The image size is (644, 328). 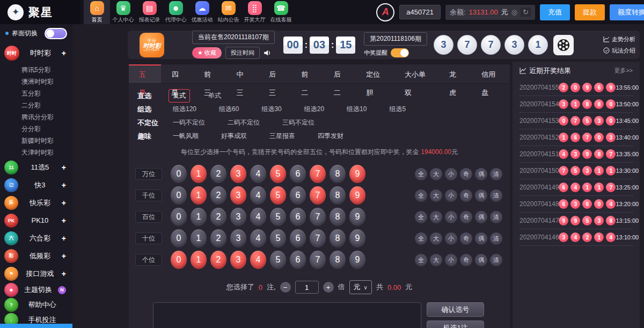 I want to click on number-ball-3: 3, so click(x=238, y=217).